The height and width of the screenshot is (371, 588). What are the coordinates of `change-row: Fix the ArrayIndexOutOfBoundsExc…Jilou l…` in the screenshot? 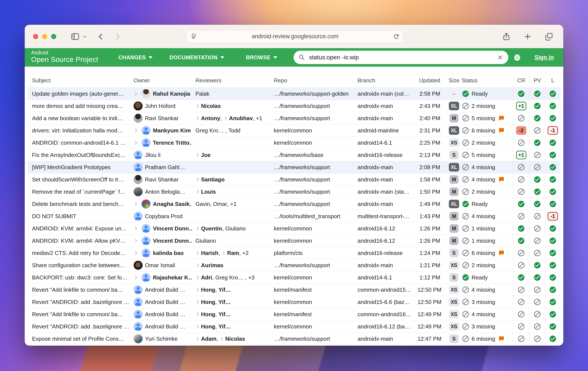 It's located at (294, 155).